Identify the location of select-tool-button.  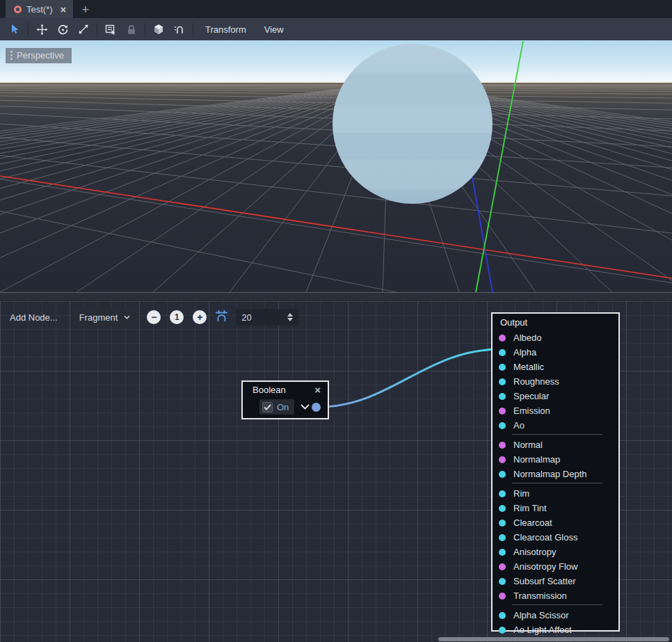
(15, 29).